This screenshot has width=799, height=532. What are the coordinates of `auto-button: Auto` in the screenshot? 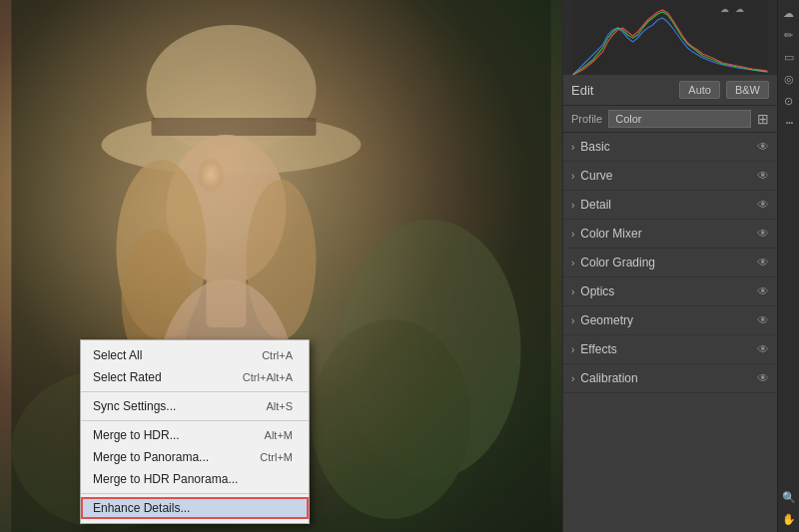 It's located at (699, 90).